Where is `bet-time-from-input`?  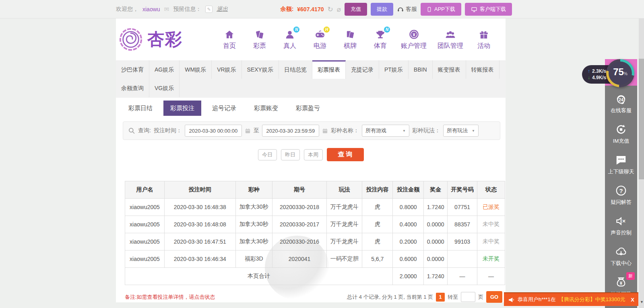
bet-time-from-input is located at coordinates (213, 131).